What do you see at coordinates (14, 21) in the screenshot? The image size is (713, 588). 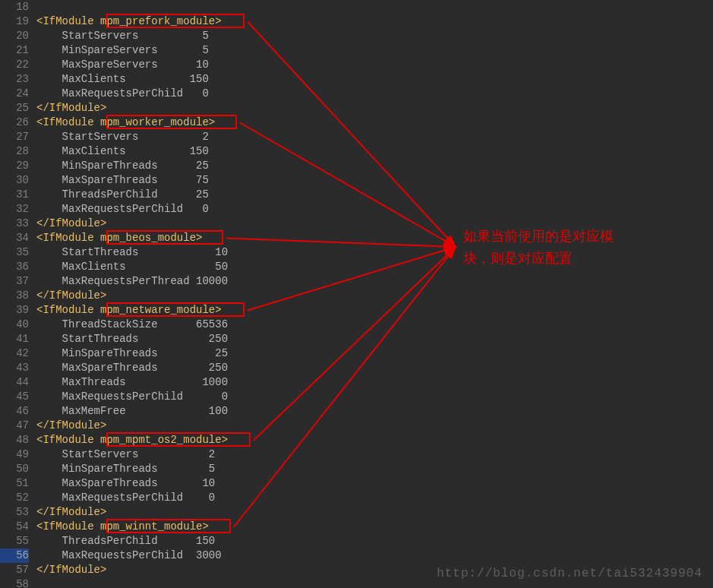 I see `line-number: 19` at bounding box center [14, 21].